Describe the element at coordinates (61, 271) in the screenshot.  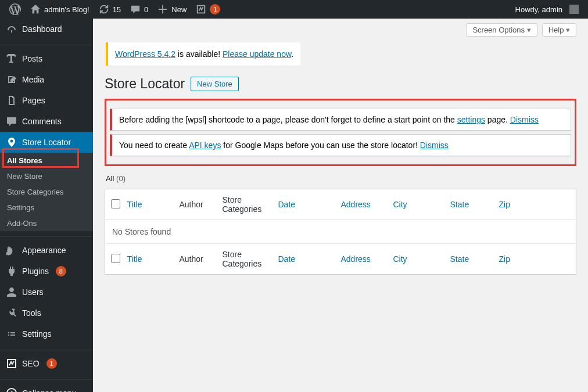
I see `plugins-badge: 8` at that location.